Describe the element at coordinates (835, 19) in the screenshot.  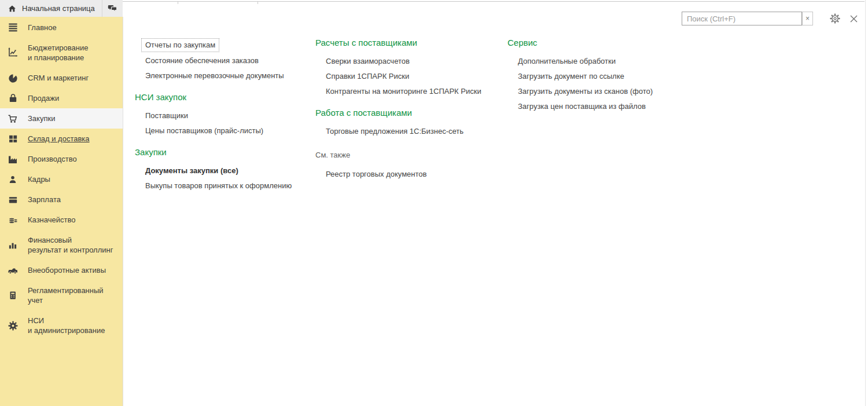
I see `settings-gear-button` at that location.